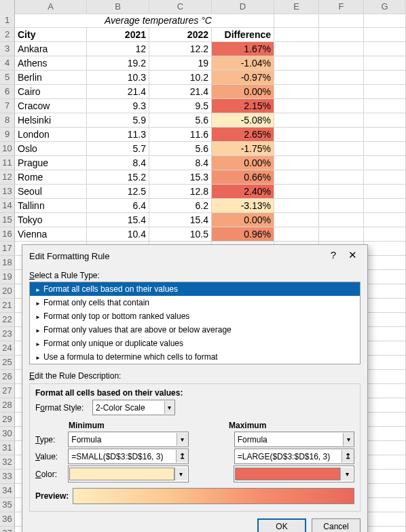 This screenshot has height=532, width=406. What do you see at coordinates (118, 220) in the screenshot?
I see `cell: 15.4` at bounding box center [118, 220].